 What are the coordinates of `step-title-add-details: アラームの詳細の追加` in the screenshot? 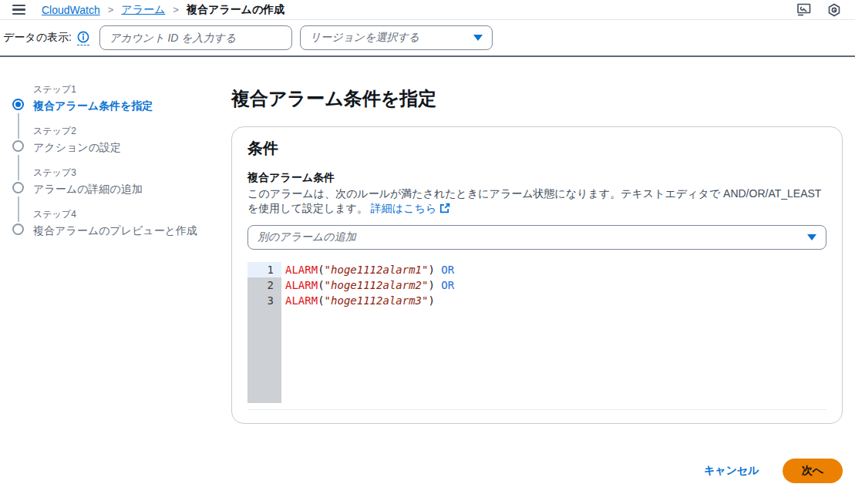 It's located at (133, 189).